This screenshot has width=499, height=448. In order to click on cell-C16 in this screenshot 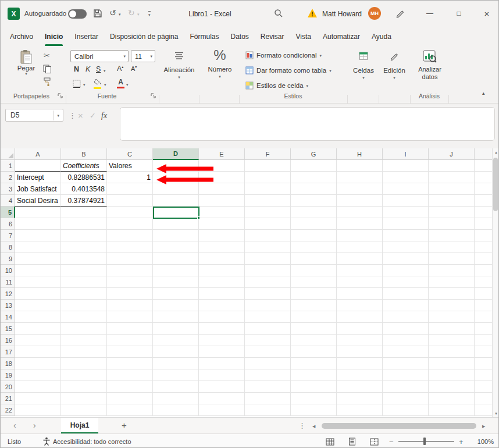, I will do `click(130, 340)`.